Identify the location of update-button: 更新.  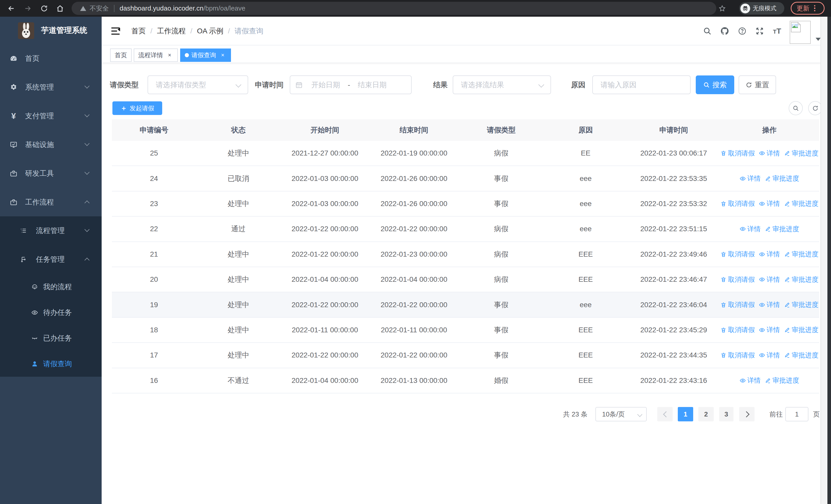
(808, 8).